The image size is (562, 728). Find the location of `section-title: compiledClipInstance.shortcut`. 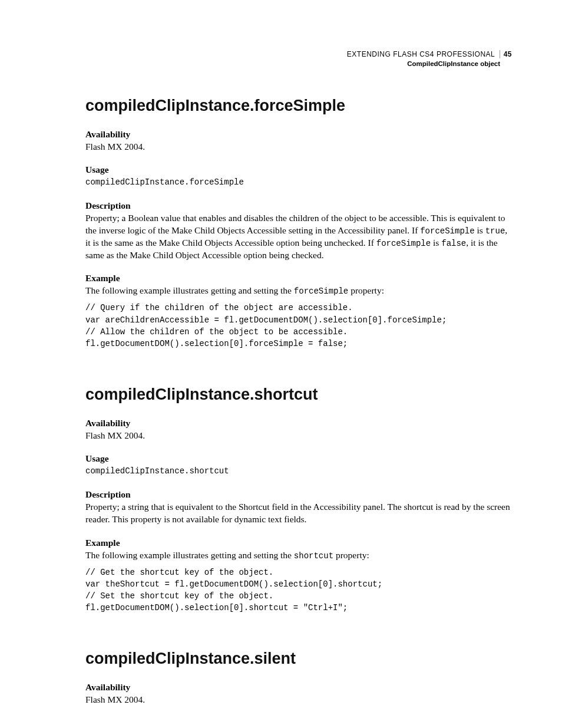

section-title: compiledClipInstance.shortcut is located at coordinates (299, 395).